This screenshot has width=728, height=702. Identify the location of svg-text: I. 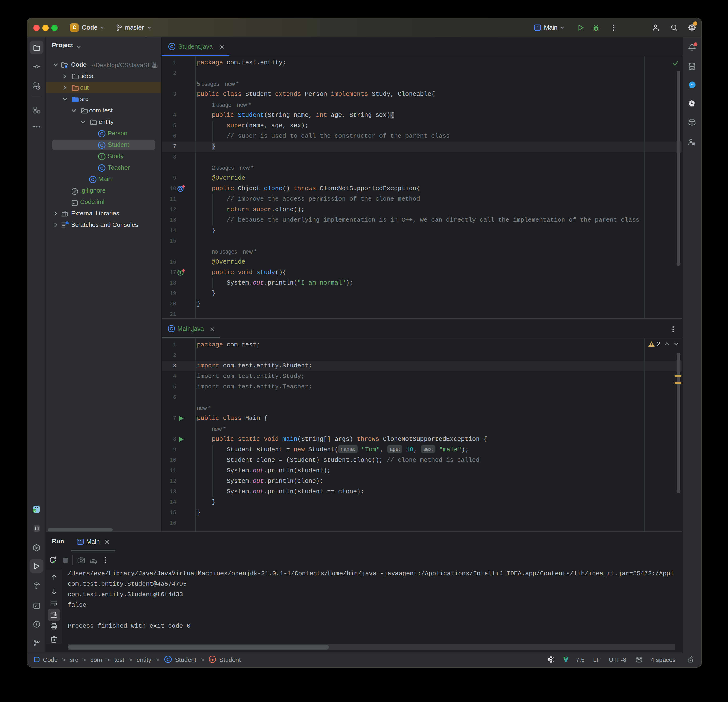
(102, 157).